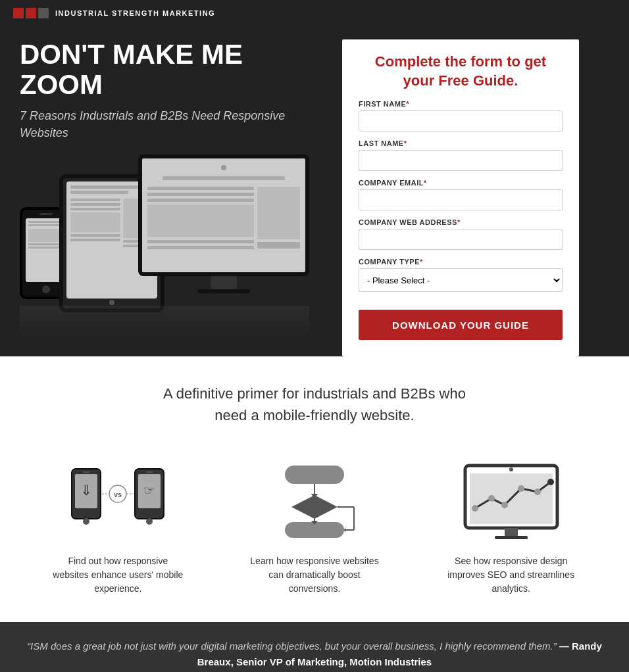 This screenshot has width=629, height=672. I want to click on conversions-icon-wrapper, so click(314, 502).